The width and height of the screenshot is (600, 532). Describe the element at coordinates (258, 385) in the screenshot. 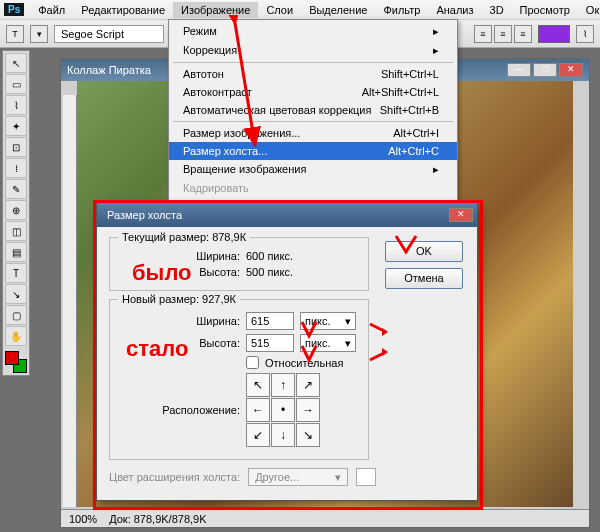

I see `anchor-nw: ↖` at that location.